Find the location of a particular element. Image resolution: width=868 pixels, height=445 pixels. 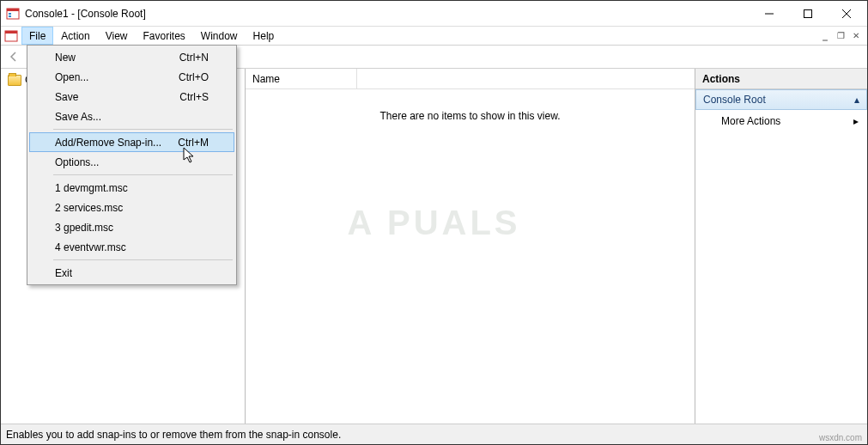

menubar: File Action View Favorites Window Help ‗… is located at coordinates (434, 36).